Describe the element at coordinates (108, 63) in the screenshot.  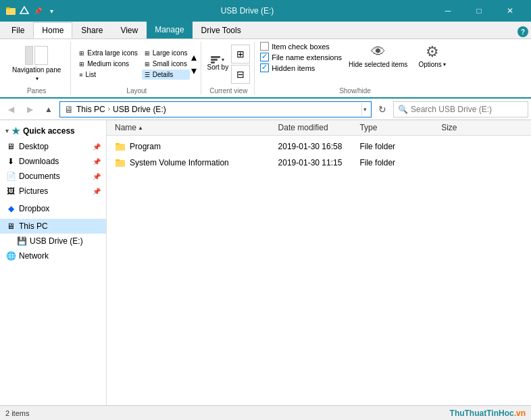
I see `layout-medium: ⊞ Medium icons` at that location.